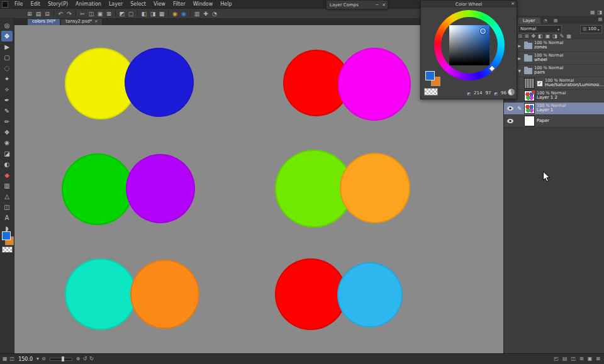 This screenshot has height=364, width=604. I want to click on guide-icon: ✚, so click(206, 14).